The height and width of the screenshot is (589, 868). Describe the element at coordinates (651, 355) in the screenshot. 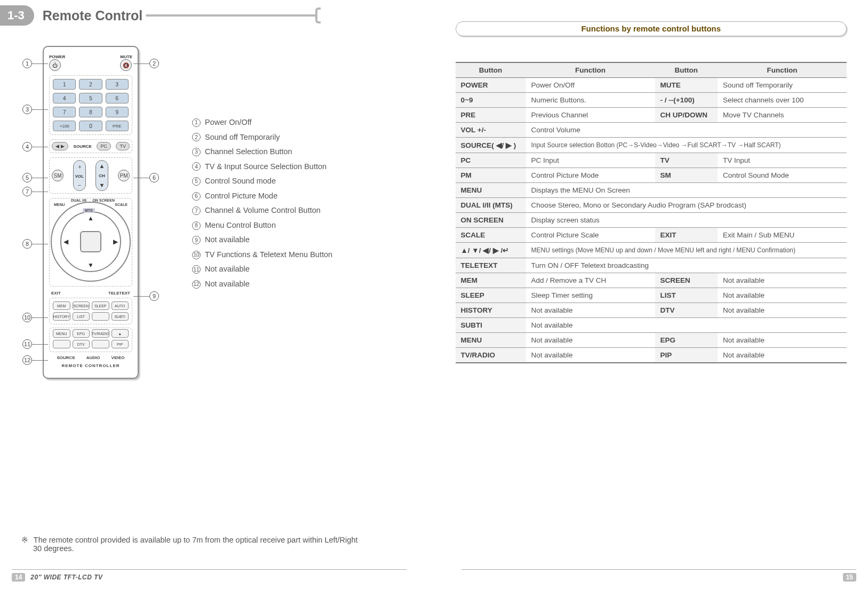

I see `table-row: TV/RADIONot availablePIPNot available` at that location.